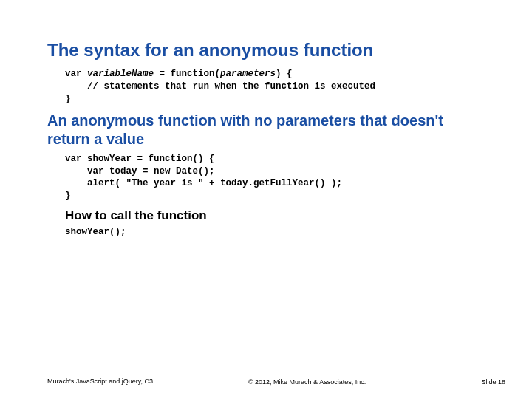 The width and height of the screenshot is (532, 399). Describe the element at coordinates (276, 178) in the screenshot. I see `code-example-block: var showYear = function() { var today = …` at that location.